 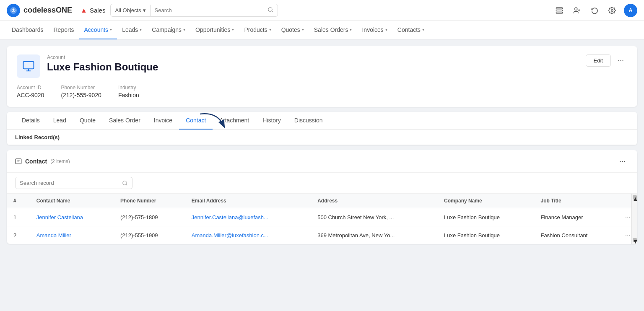 What do you see at coordinates (272, 121) in the screenshot?
I see `tab-history: History` at bounding box center [272, 121].